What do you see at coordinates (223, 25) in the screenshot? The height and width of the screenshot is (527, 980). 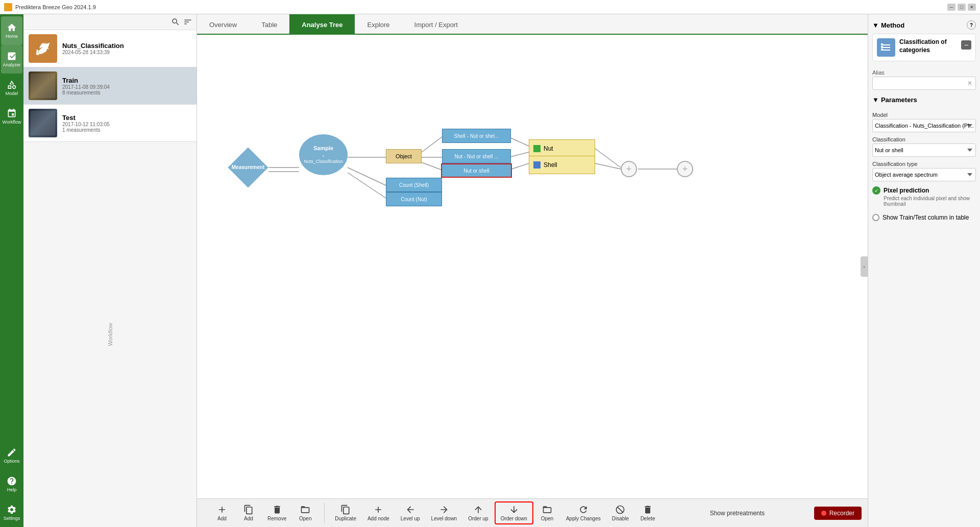 I see `tab-overview: Overview` at bounding box center [223, 25].